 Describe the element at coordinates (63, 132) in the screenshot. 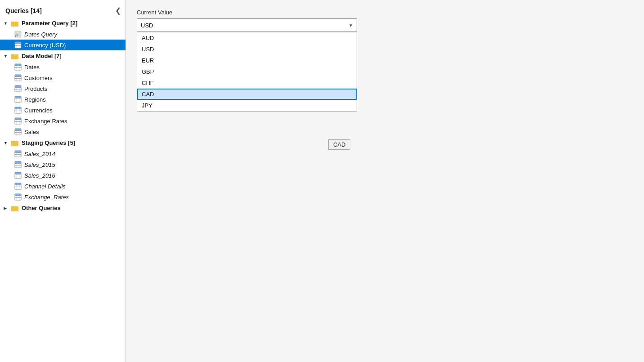

I see `sidebar-item-sales: Sales` at that location.